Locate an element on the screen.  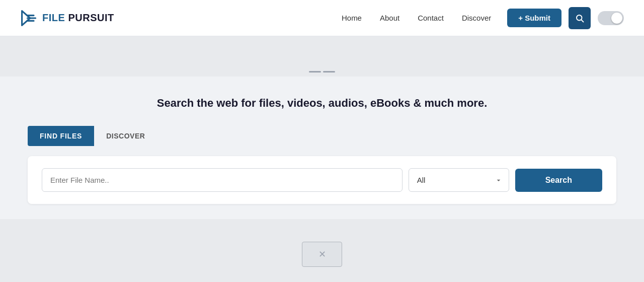
file-type-select: All Video Audio eBook Document Image Arc… is located at coordinates (459, 180).